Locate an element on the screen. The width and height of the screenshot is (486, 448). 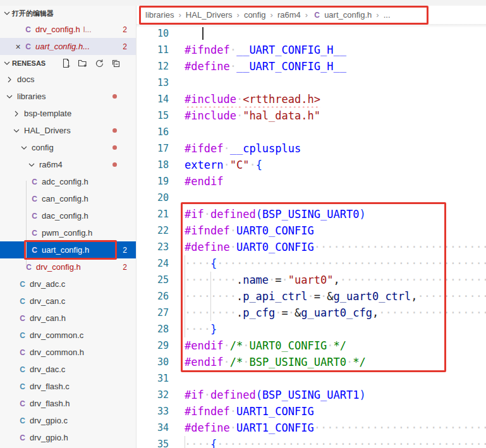
code-token: "hal_data.h" is located at coordinates (282, 116).